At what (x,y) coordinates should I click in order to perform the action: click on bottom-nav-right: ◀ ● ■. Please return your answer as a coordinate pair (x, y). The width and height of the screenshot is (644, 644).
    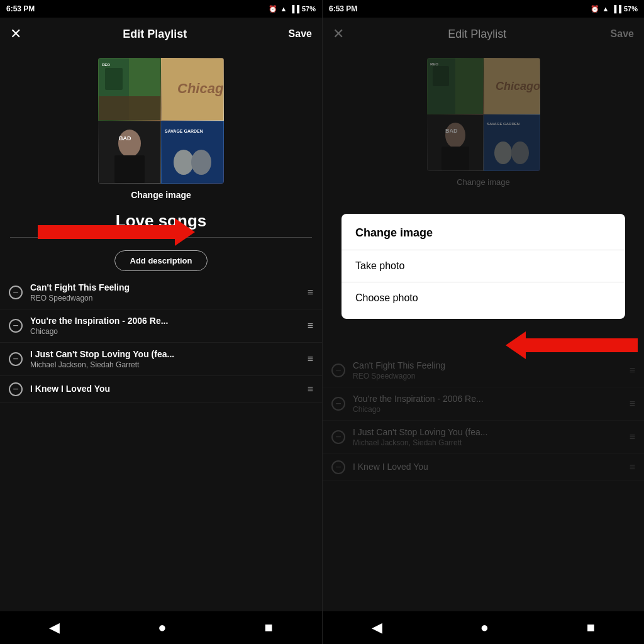
    Looking at the image, I should click on (483, 628).